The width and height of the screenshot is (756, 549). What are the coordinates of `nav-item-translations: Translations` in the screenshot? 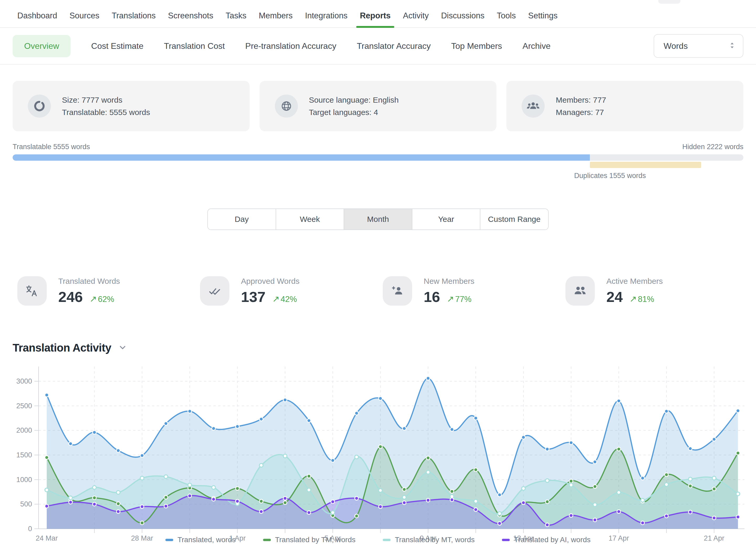 It's located at (134, 19).